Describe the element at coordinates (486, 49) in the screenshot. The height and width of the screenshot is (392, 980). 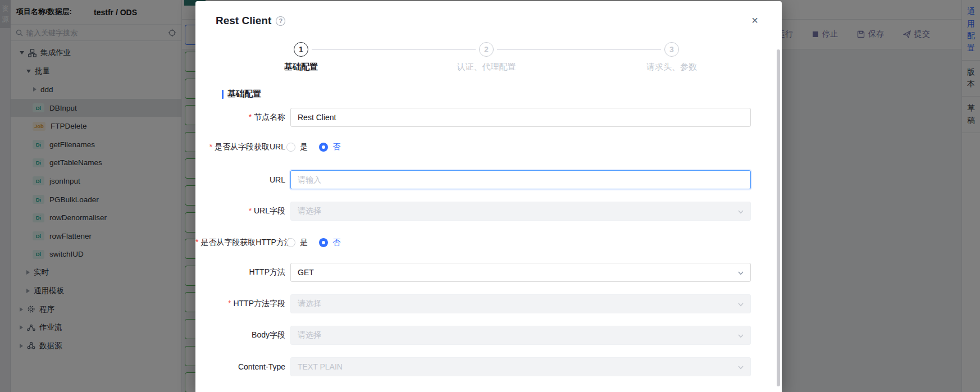
I see `step-2-circle: 2` at that location.